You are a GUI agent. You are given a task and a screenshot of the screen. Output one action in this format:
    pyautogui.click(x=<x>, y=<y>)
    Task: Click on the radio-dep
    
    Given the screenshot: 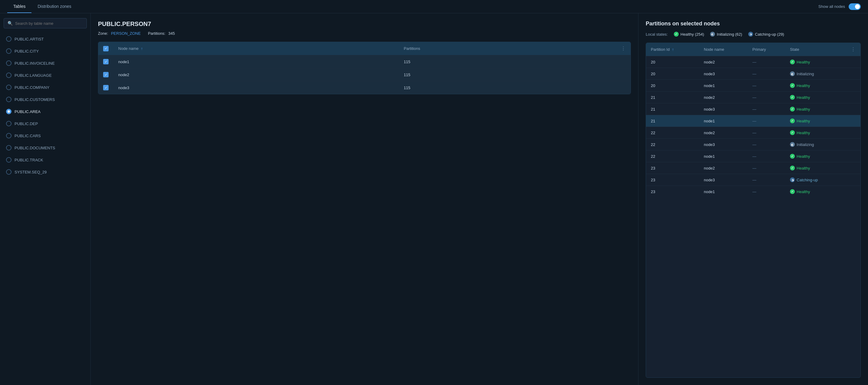 What is the action you would take?
    pyautogui.click(x=9, y=124)
    